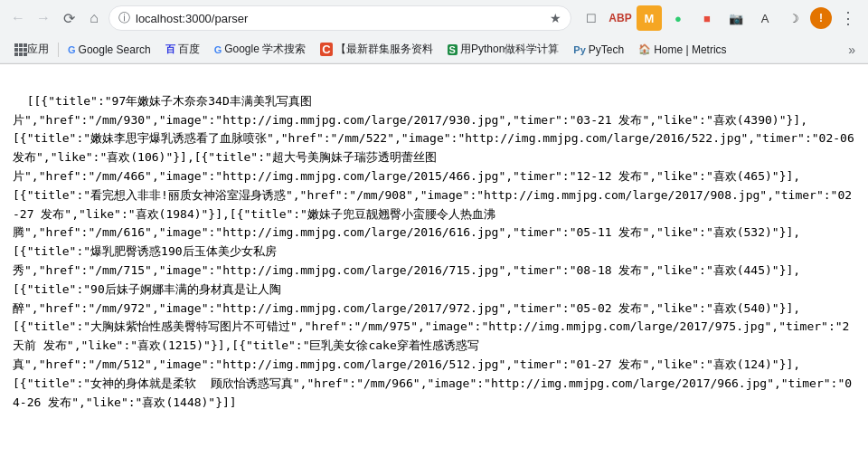  What do you see at coordinates (649, 18) in the screenshot?
I see `extension-icon-3: M` at bounding box center [649, 18].